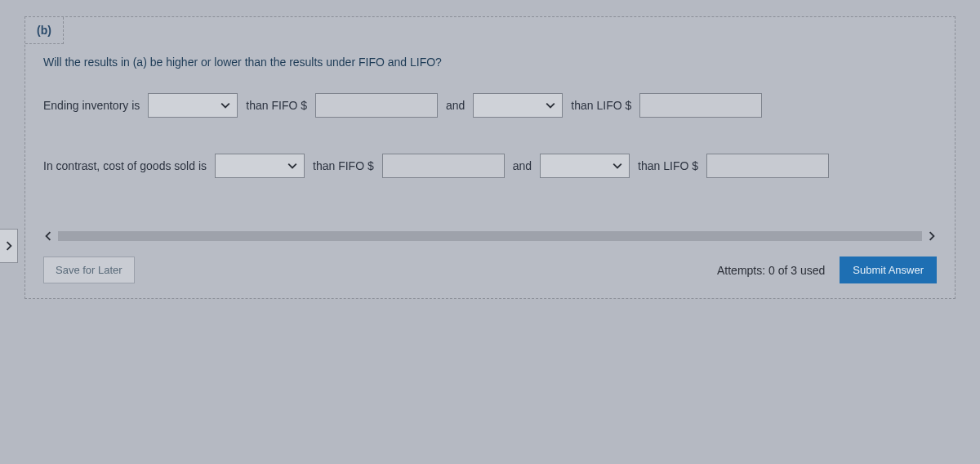 This screenshot has width=980, height=464. I want to click on part-label: (b), so click(44, 31).